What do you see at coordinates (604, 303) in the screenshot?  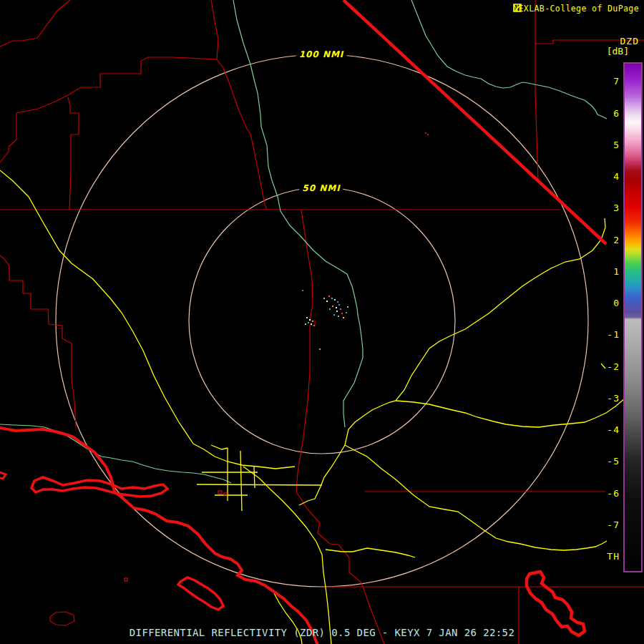 I see `colorbar-tick-label: 0` at bounding box center [604, 303].